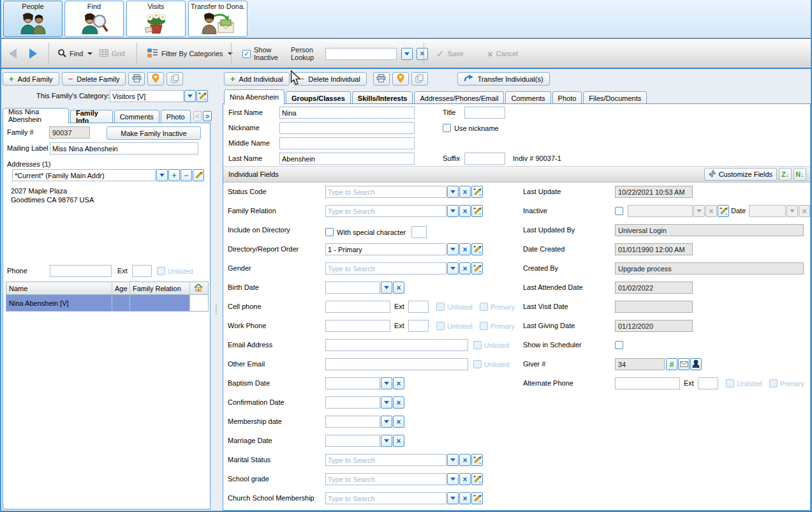 The height and width of the screenshot is (512, 812). I want to click on column-header-family-relation: Family Relation, so click(160, 289).